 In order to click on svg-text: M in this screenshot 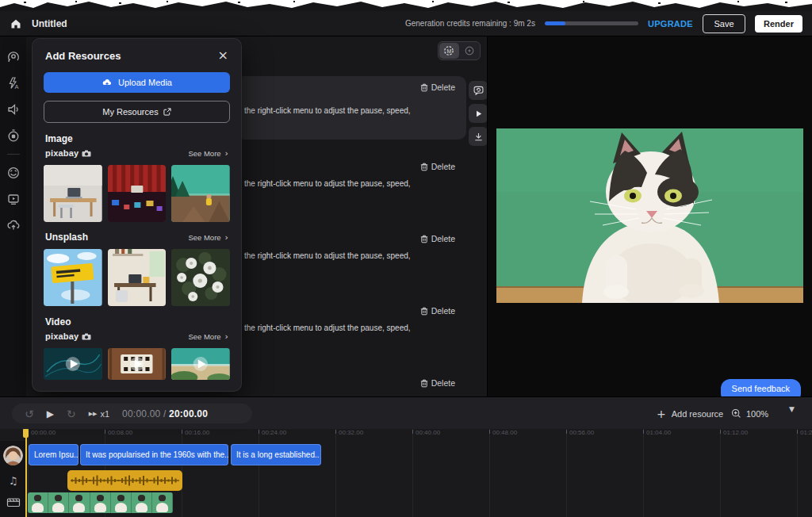, I will do `click(450, 51)`.